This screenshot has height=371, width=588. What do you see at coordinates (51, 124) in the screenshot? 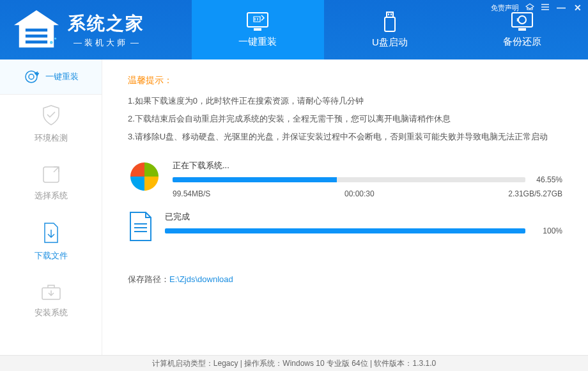
I see `sidebar-item-env-check: 环境检测` at bounding box center [51, 124].